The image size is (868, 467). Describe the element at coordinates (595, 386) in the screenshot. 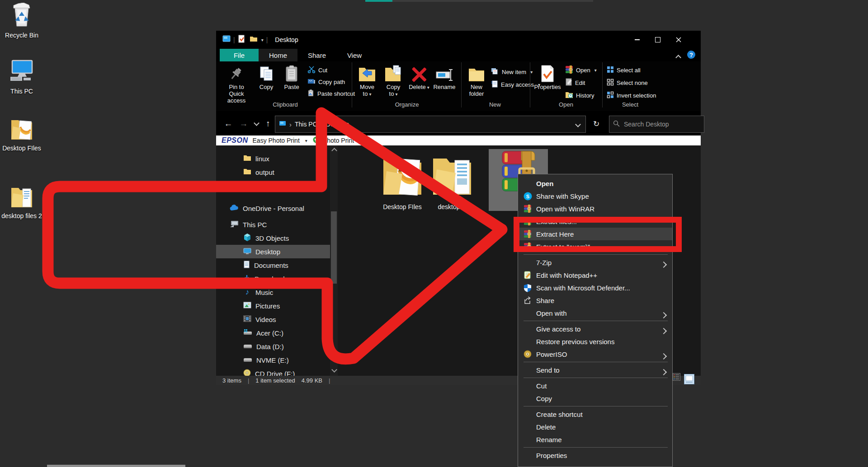

I see `menu-item-cut: Cut` at that location.